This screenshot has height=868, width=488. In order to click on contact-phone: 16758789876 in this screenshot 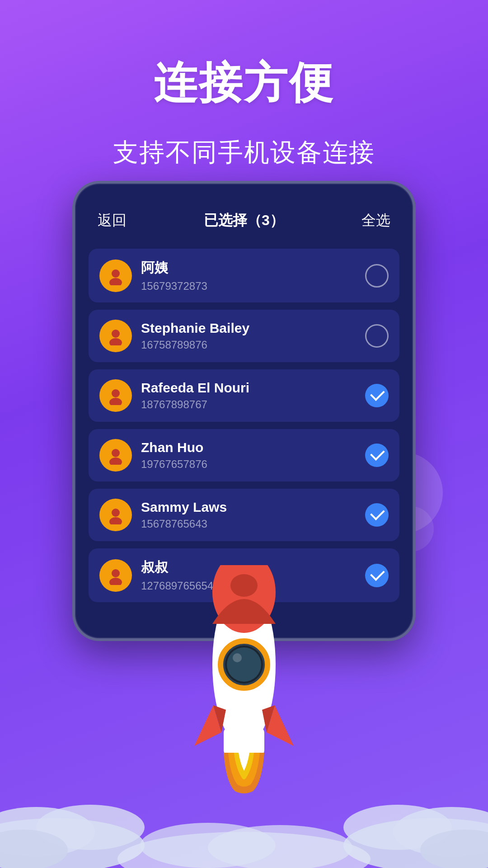, I will do `click(249, 345)`.